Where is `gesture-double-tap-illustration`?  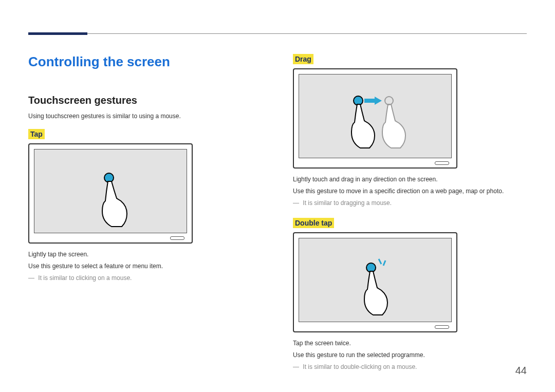 gesture-double-tap-illustration is located at coordinates (375, 283).